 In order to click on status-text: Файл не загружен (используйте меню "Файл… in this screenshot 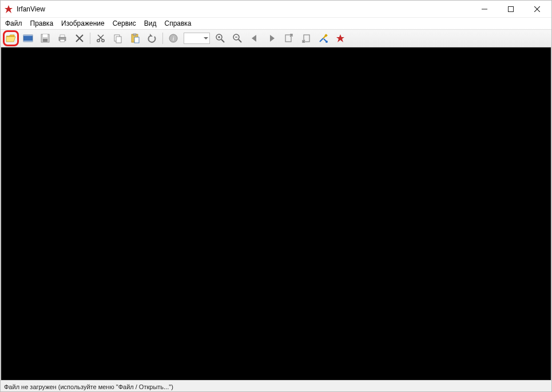, I will do `click(89, 387)`.